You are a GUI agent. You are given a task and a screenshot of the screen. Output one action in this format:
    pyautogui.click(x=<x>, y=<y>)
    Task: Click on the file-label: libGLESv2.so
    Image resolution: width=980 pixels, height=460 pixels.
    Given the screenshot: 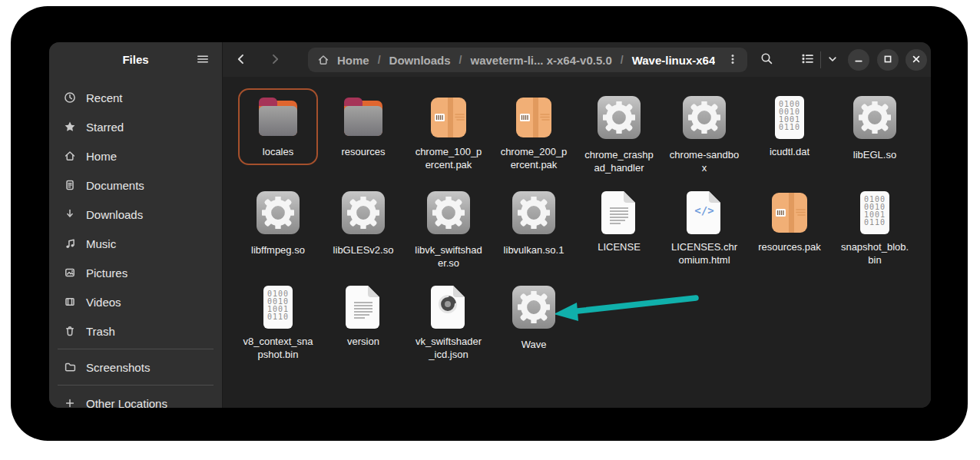 What is the action you would take?
    pyautogui.click(x=363, y=250)
    